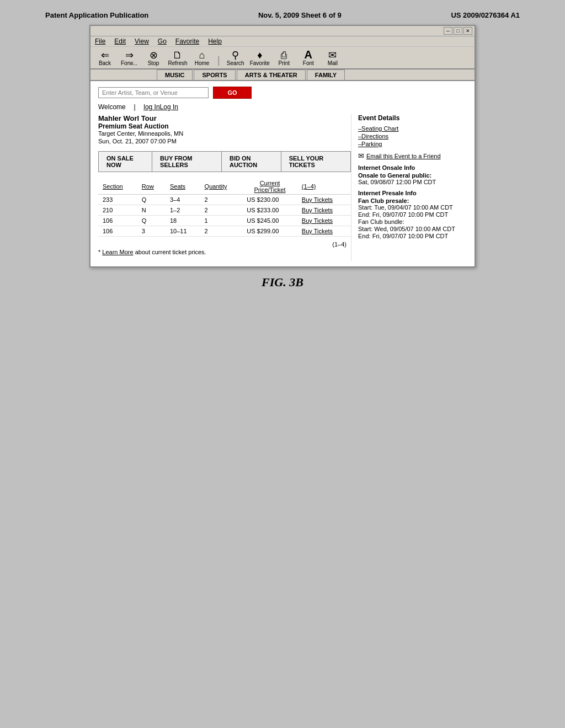  I want to click on onsale-info: Internet Onsale Info Onsale to General p…, so click(413, 175).